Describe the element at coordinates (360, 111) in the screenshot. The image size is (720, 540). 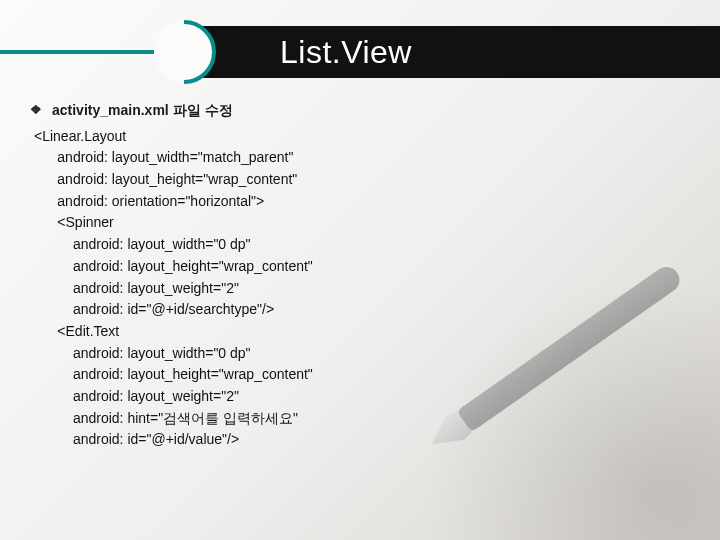
I see `section-heading-row: ❖ activity_main.xml 파일 수정` at that location.